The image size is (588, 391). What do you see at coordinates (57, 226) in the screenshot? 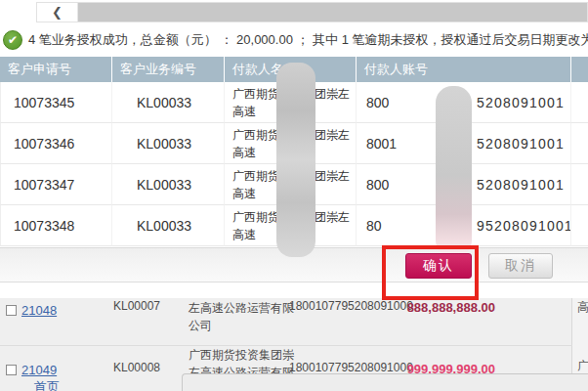
I see `app-no-cell: 10073348` at bounding box center [57, 226].